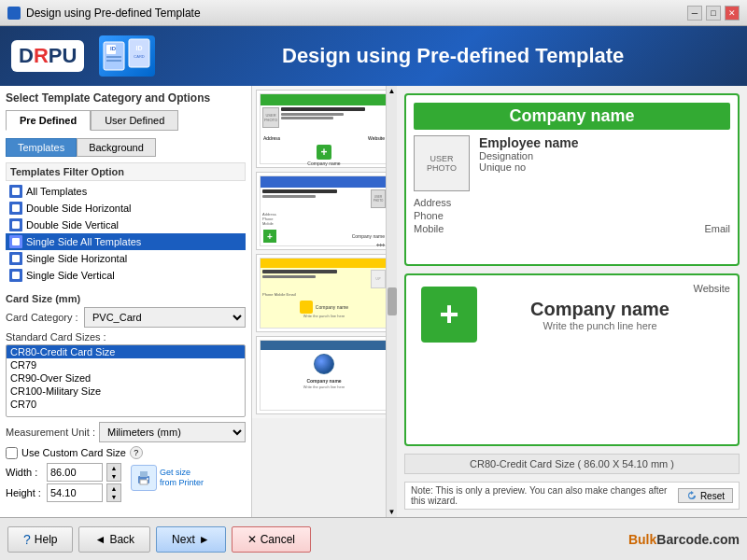 This screenshot has height=560, width=747. I want to click on width-up: ▲, so click(114, 469).